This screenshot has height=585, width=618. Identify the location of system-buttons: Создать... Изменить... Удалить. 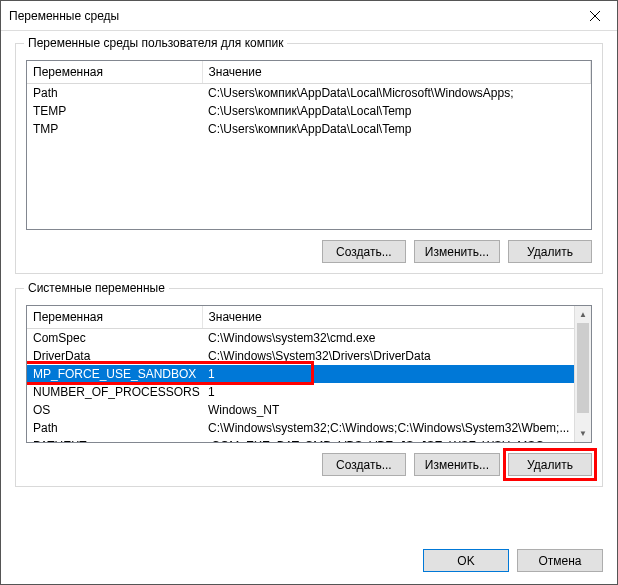
(309, 464).